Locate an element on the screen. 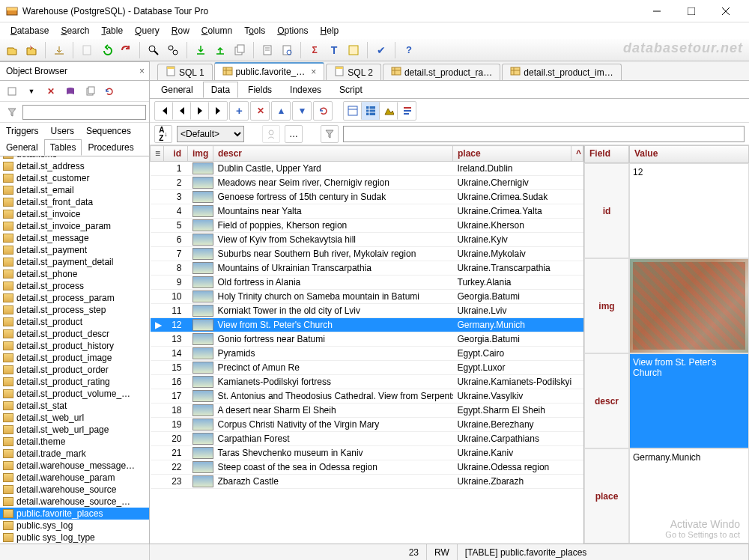 Image resolution: width=749 pixels, height=560 pixels. table-row: 15Precinct of Amun ReEgypt.Luxor is located at coordinates (367, 368).